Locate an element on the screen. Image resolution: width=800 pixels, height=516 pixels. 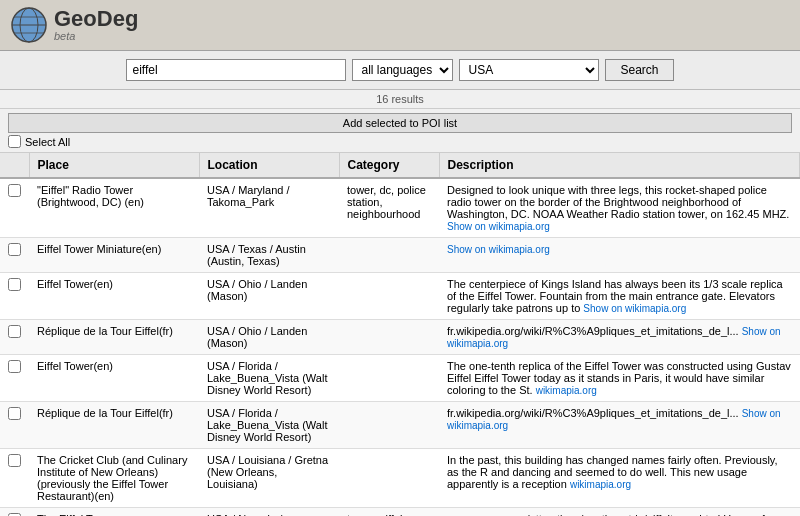
table-row: Réplique de la Tour Eiffel(fr)USA / Flor… is located at coordinates (400, 426).